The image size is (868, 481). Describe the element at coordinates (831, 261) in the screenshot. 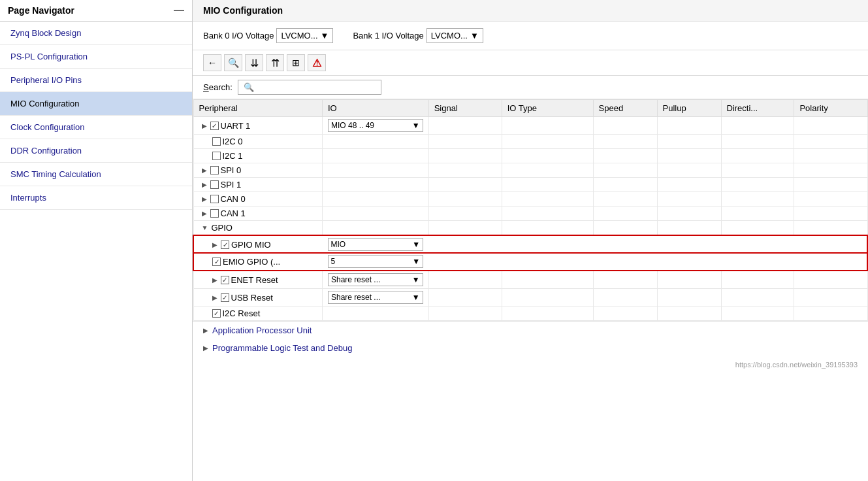

I see `polarity-cell-emio-gpio` at that location.